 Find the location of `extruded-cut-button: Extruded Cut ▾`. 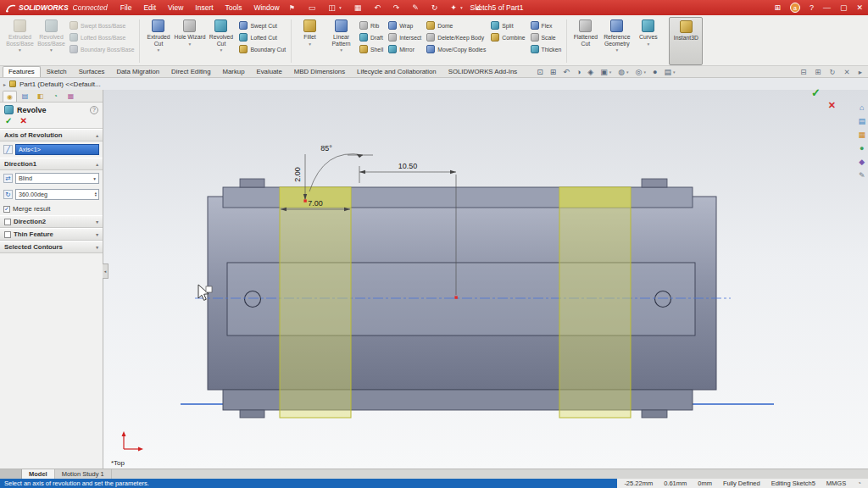

extruded-cut-button: Extruded Cut ▾ is located at coordinates (158, 41).